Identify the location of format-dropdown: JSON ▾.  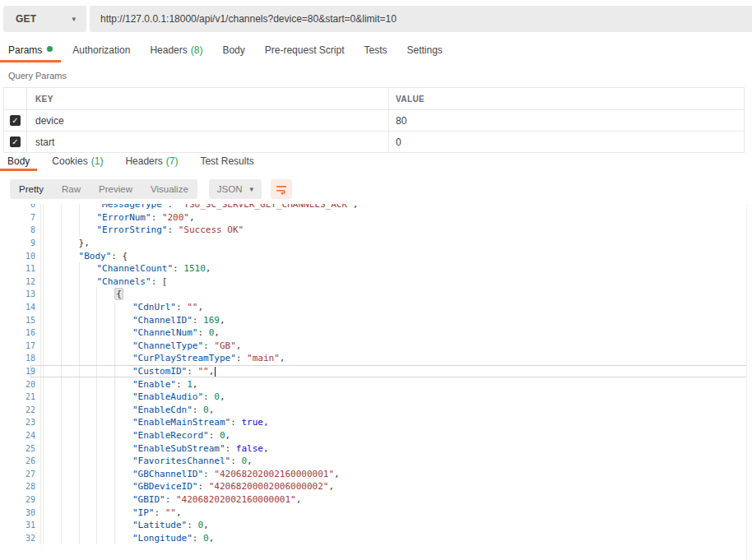
(235, 189).